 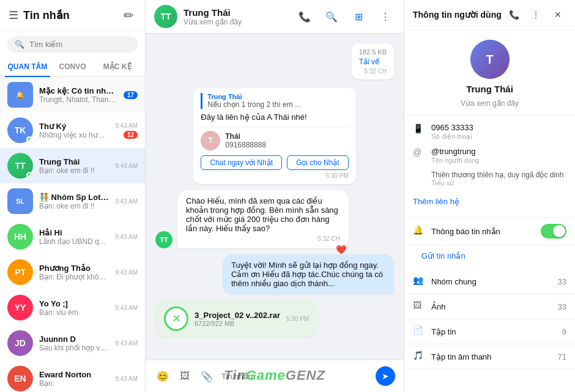 I want to click on rp-row-left: 📄 Tập tin, so click(x=434, y=331).